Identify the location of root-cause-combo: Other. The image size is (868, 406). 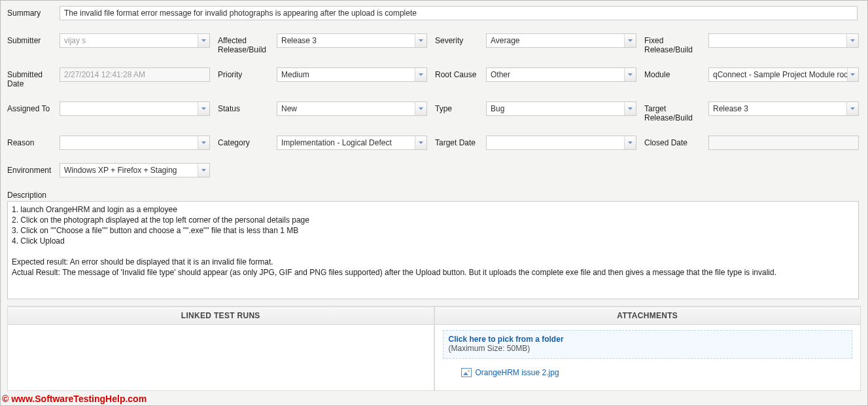
(561, 75).